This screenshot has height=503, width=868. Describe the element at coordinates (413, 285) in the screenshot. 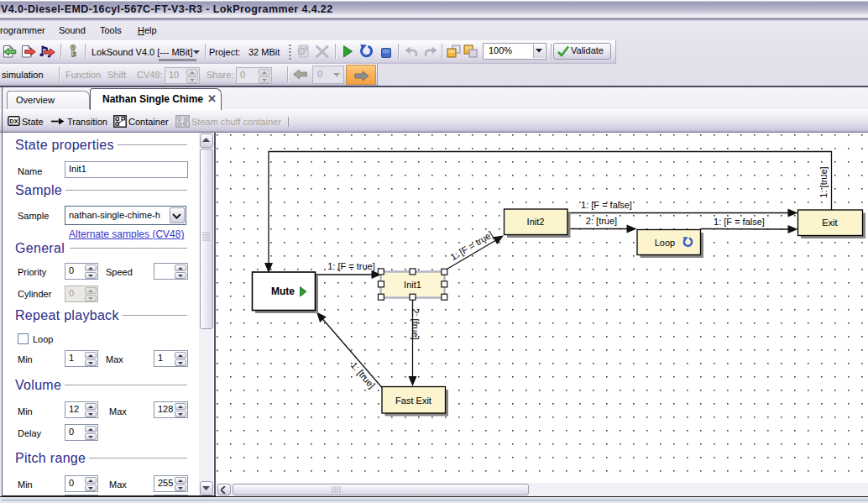

I see `svg-text: Init1` at that location.